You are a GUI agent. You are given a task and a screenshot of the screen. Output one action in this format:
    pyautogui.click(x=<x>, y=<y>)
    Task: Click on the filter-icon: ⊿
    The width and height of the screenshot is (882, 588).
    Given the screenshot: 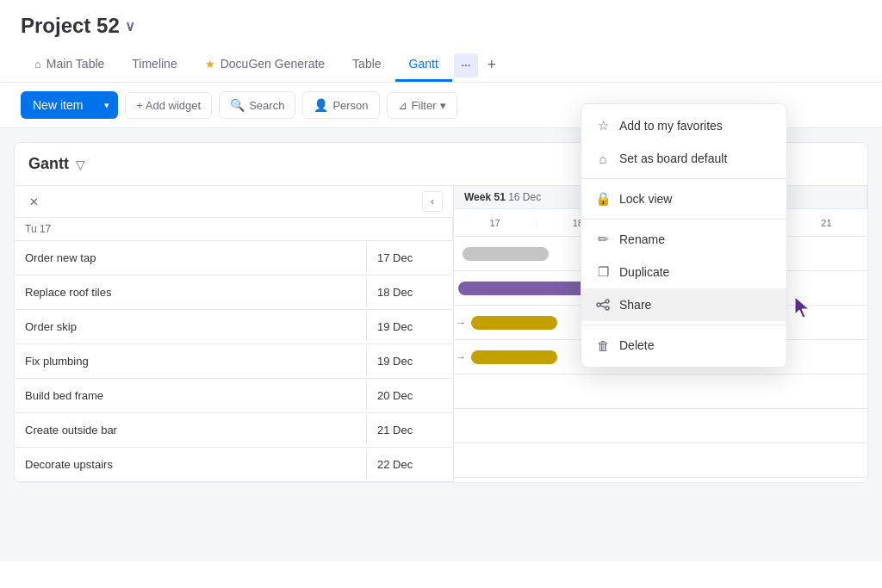 What is the action you would take?
    pyautogui.click(x=403, y=105)
    